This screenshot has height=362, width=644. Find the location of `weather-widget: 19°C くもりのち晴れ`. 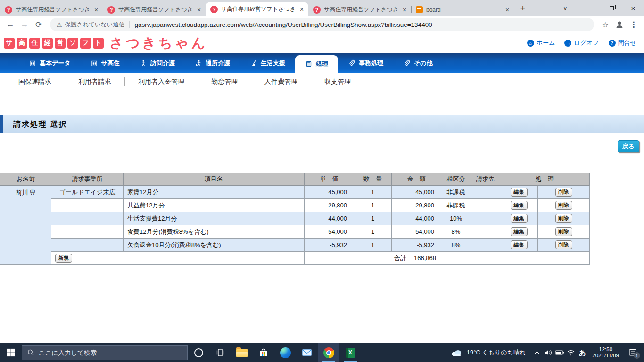

weather-widget: 19°C くもりのち晴れ is located at coordinates (488, 353).